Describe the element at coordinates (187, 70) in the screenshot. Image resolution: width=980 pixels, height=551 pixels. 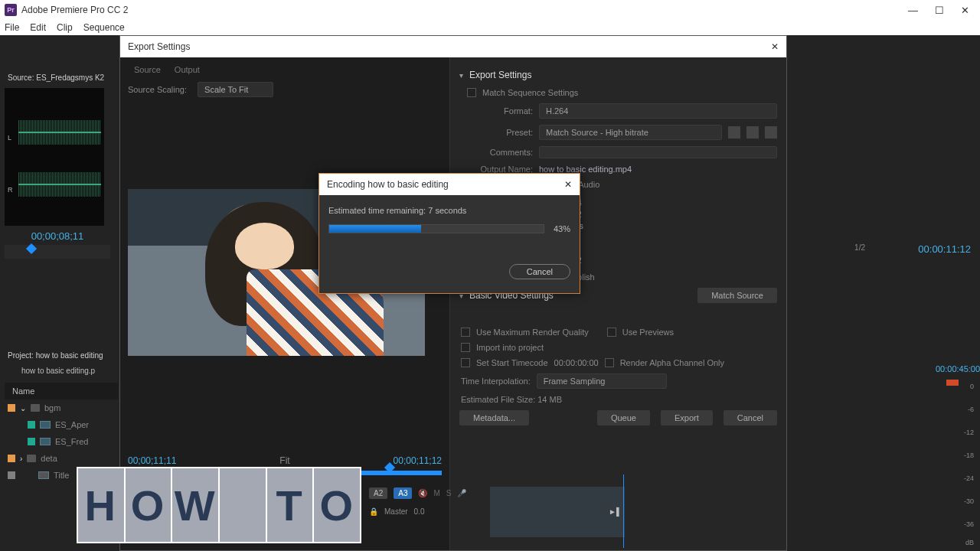
I see `tab-output: Output` at that location.